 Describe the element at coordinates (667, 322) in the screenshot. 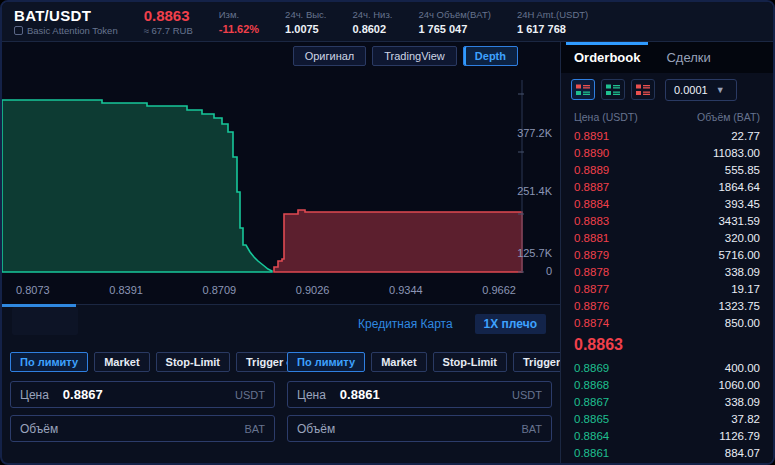

I see `ask-row: 0.8874850.00` at that location.